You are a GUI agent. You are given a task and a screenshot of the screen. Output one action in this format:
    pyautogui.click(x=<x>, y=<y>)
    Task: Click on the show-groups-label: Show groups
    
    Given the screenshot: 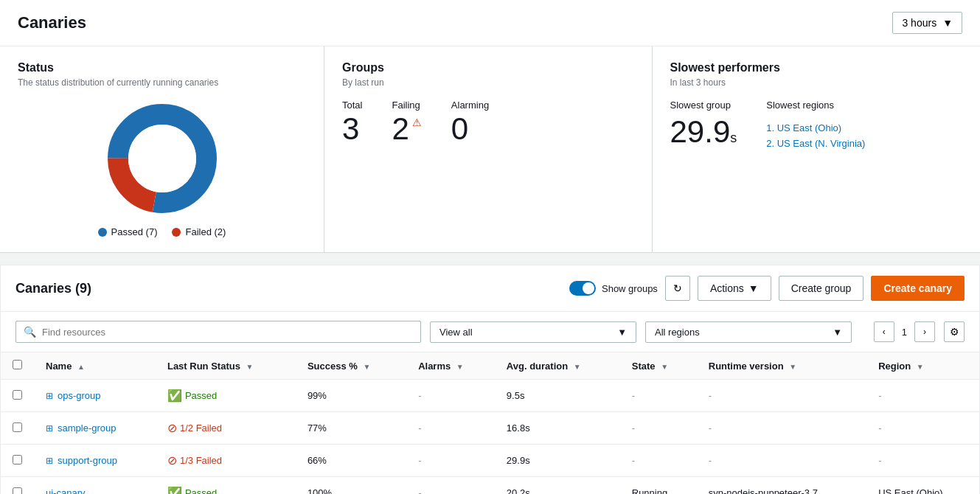 What is the action you would take?
    pyautogui.click(x=630, y=289)
    